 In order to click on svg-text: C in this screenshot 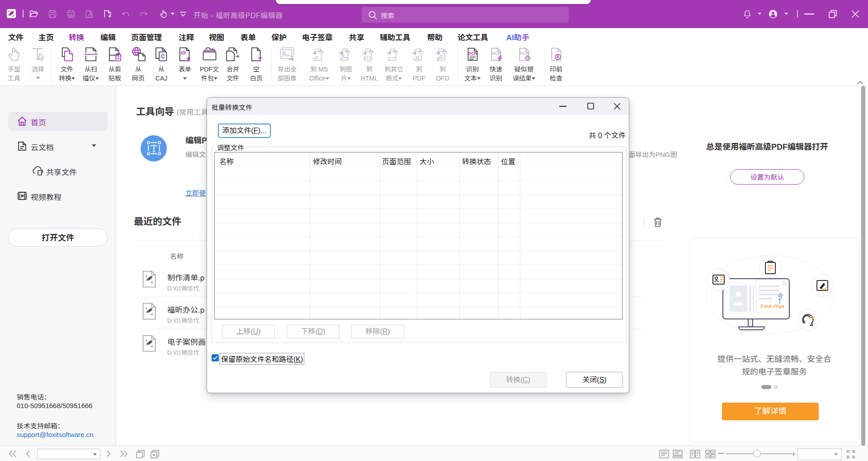, I will do `click(163, 57)`.